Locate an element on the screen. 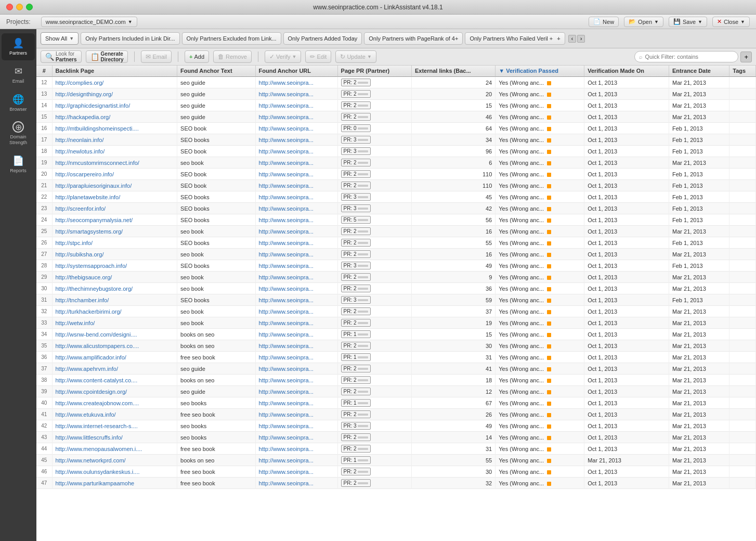  table-row: 28 http://systemsapproach.info/ SEO book… is located at coordinates (396, 266).